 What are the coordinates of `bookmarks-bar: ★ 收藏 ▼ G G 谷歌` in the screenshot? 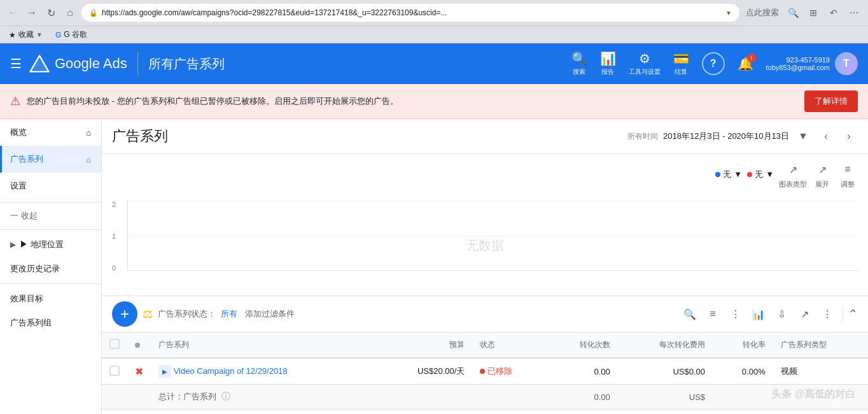 It's located at (434, 34).